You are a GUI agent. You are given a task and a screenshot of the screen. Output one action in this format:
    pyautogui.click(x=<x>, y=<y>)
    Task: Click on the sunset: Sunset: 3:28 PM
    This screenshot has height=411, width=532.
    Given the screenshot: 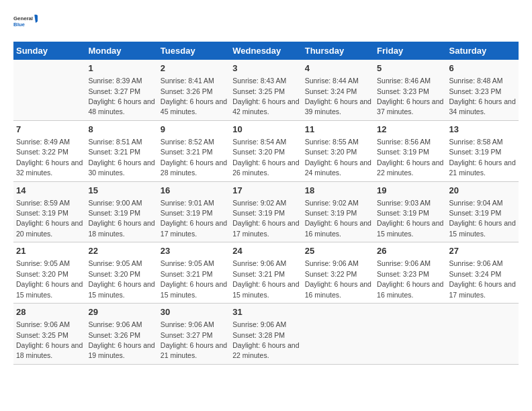 What is the action you would take?
    pyautogui.click(x=259, y=335)
    